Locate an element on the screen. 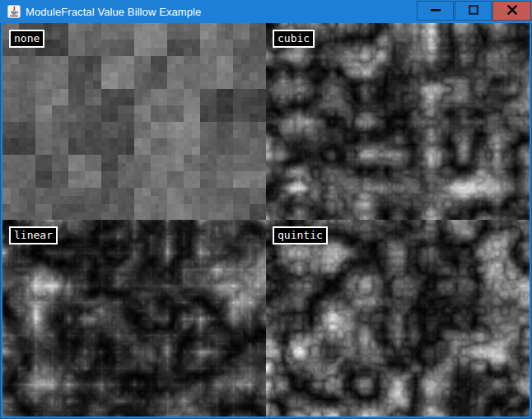 This screenshot has height=419, width=532. maximize-icon is located at coordinates (474, 12).